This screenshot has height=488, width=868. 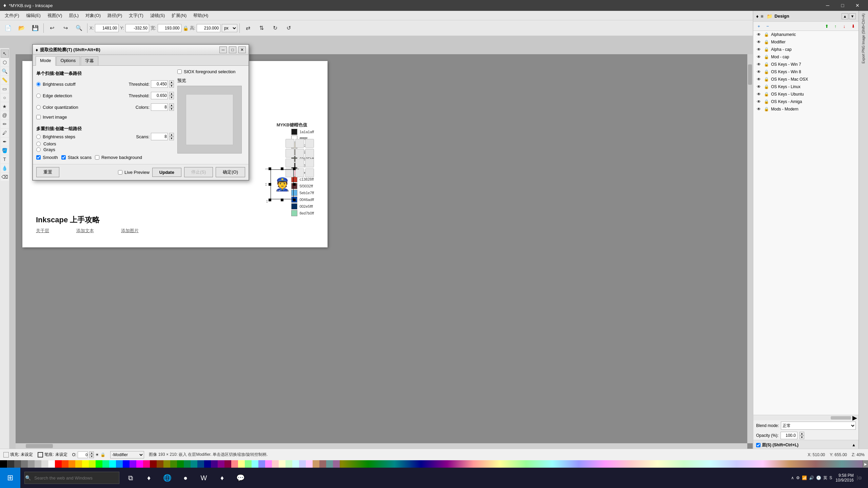 I want to click on reset-button: 重置, so click(x=48, y=172).